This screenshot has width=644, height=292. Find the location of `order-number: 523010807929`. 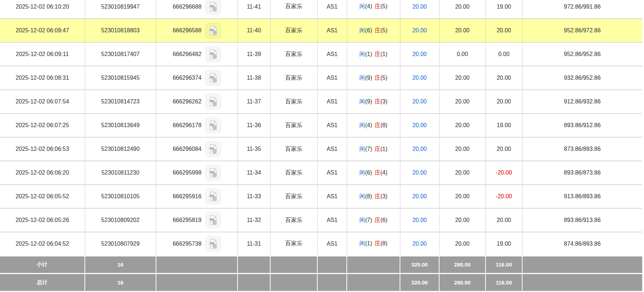

order-number: 523010807929 is located at coordinates (120, 244).